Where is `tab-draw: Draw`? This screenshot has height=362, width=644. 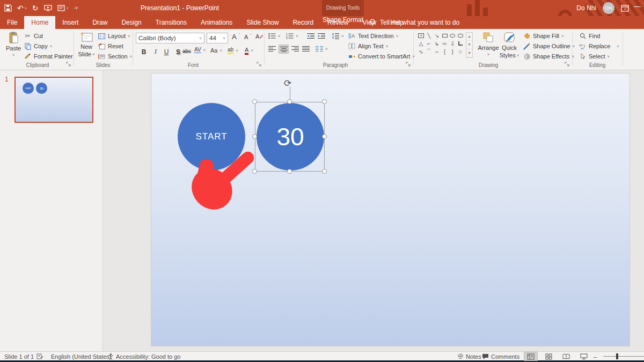
tab-draw: Draw is located at coordinates (100, 23).